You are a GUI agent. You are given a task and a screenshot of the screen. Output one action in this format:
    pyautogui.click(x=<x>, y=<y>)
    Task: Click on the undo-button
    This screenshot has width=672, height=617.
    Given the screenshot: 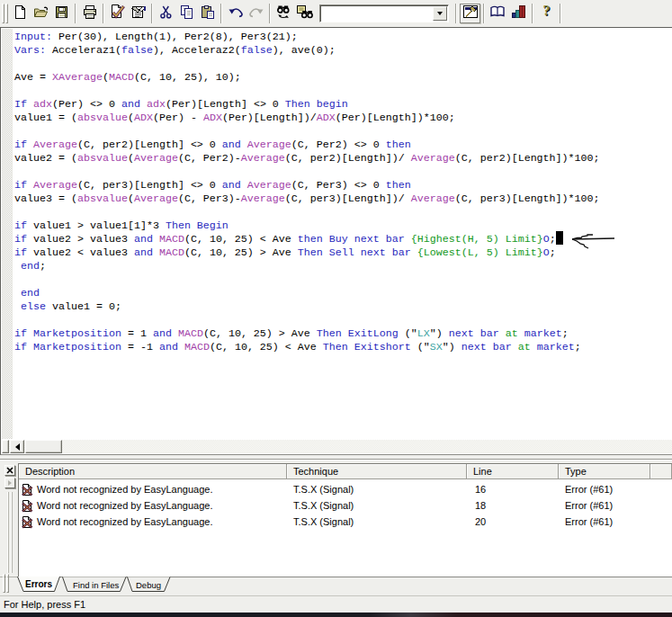 What is the action you would take?
    pyautogui.click(x=236, y=13)
    